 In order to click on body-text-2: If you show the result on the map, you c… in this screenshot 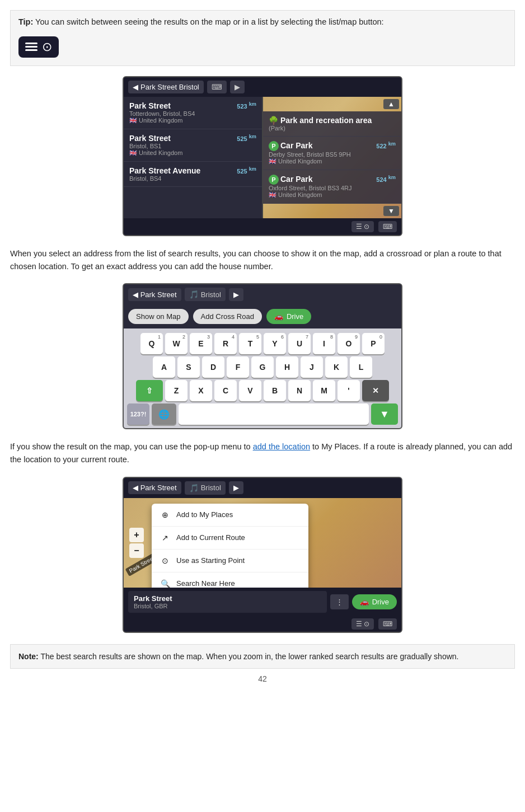, I will do `click(262, 453)`.